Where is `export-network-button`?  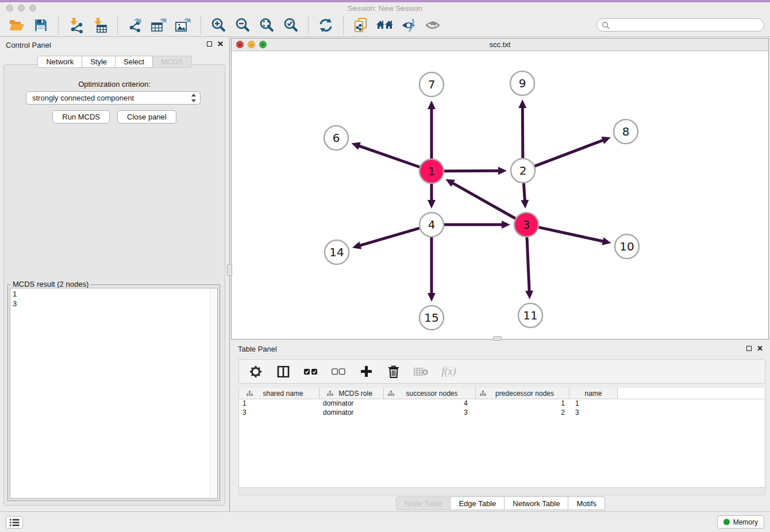 export-network-button is located at coordinates (135, 25).